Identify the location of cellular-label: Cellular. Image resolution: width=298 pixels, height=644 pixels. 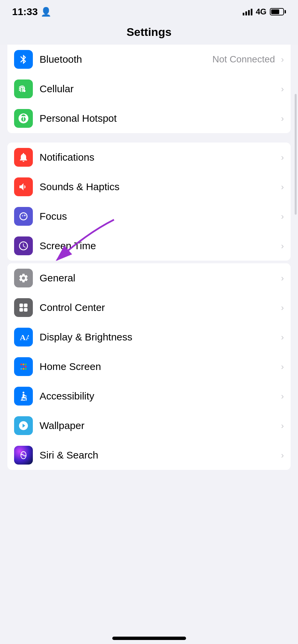
(57, 89).